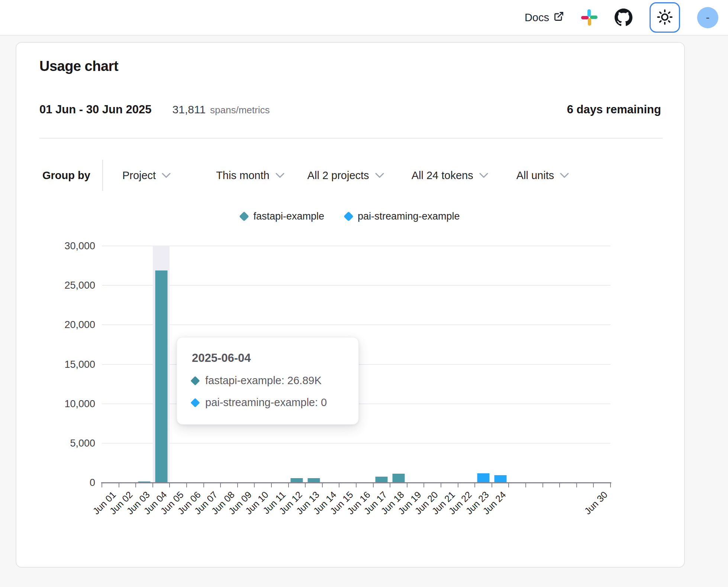 Image resolution: width=728 pixels, height=587 pixels. What do you see at coordinates (96, 110) in the screenshot?
I see `date-range: 01 Jun - 30 Jun 2025` at bounding box center [96, 110].